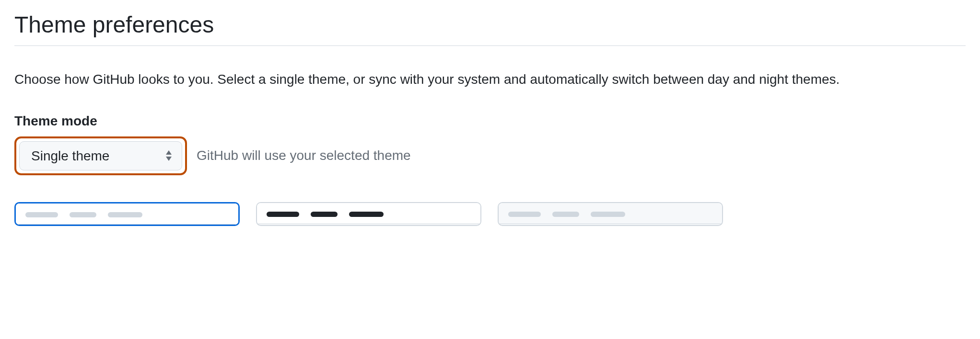 The image size is (980, 339). Describe the element at coordinates (101, 156) in the screenshot. I see `theme-mode-select: Single theme` at that location.